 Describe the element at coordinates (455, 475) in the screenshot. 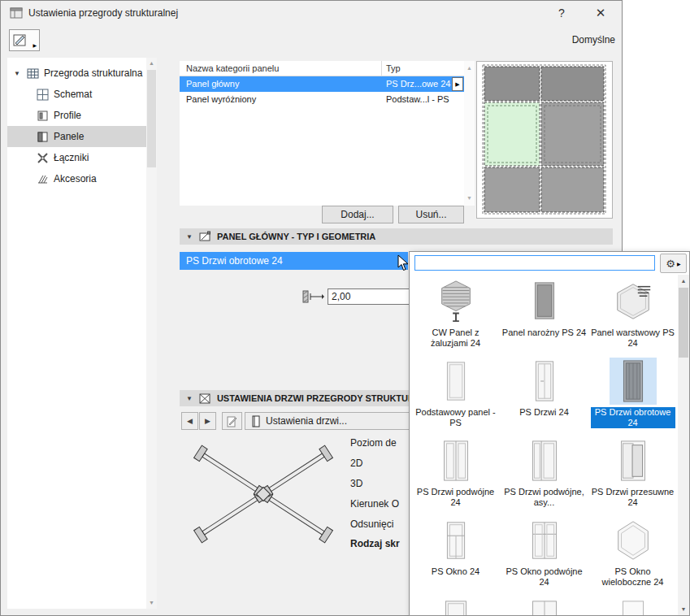

I see `panel-type-item: PS Drzwi podwójne 24` at that location.